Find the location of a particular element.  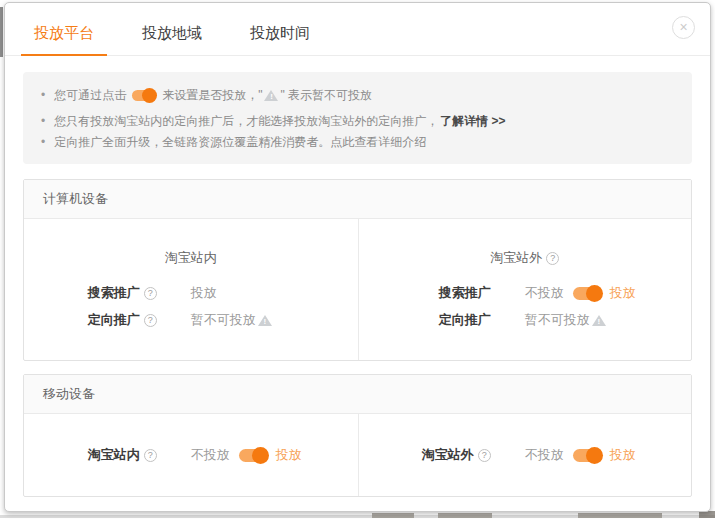

mobile-onsite-toggle is located at coordinates (253, 456).